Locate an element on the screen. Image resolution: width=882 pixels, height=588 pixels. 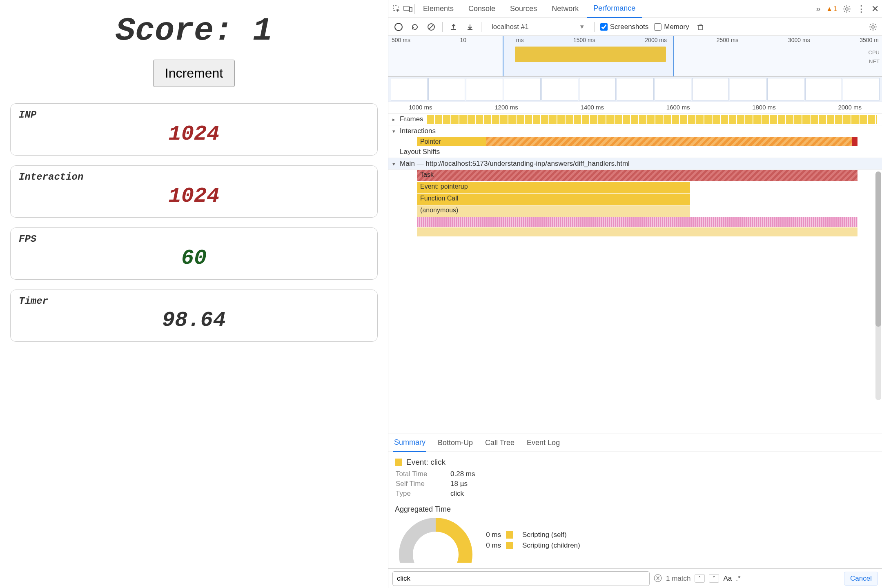
tab-sources: Sources is located at coordinates (523, 9).